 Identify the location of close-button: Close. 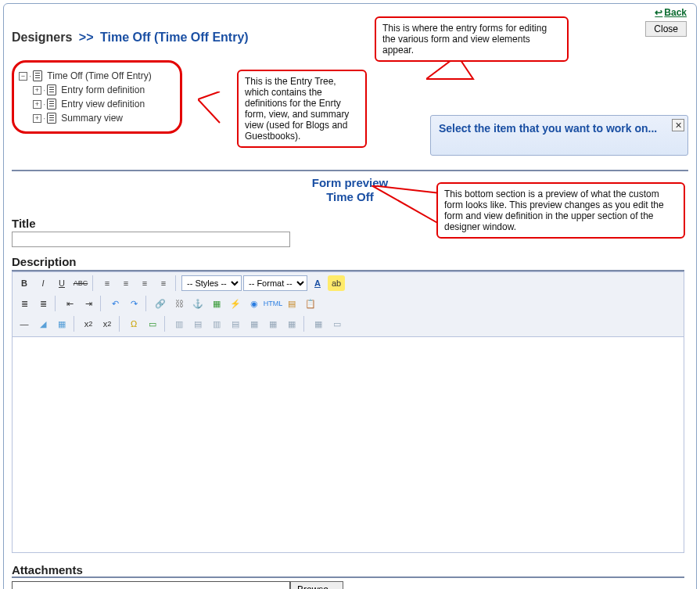
(666, 29).